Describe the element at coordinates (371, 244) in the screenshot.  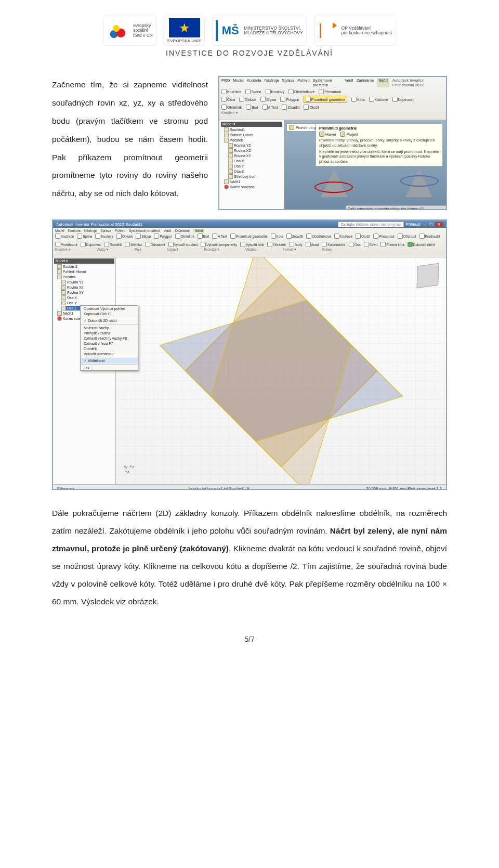
I see `tool: Střed` at that location.